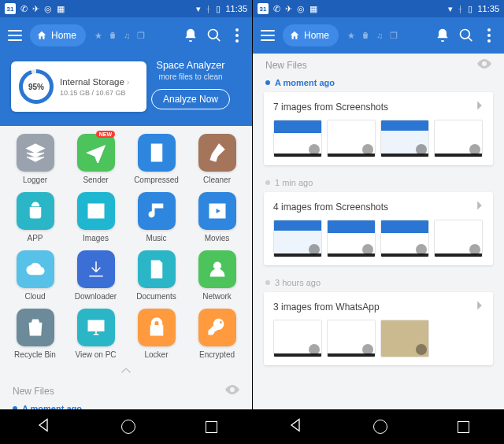 The height and width of the screenshot is (444, 504). What do you see at coordinates (35, 159) in the screenshot?
I see `grid-item-logger: Logger` at bounding box center [35, 159].